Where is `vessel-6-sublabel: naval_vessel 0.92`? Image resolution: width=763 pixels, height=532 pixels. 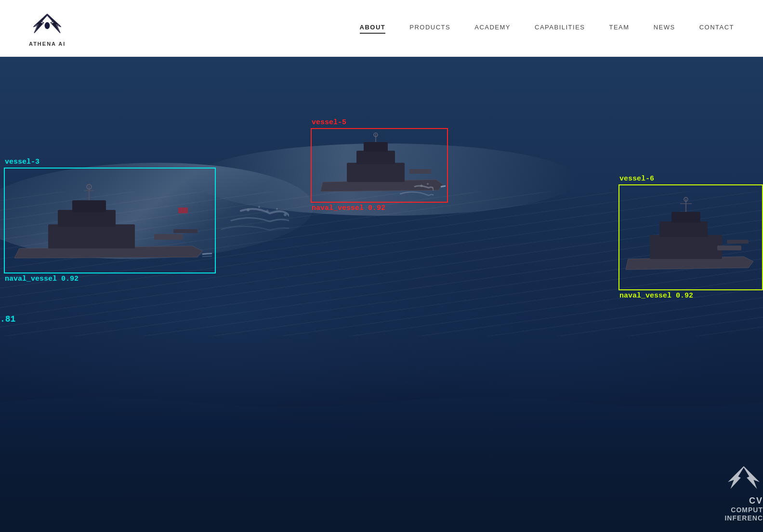 vessel-6-sublabel: naval_vessel 0.92 is located at coordinates (656, 296).